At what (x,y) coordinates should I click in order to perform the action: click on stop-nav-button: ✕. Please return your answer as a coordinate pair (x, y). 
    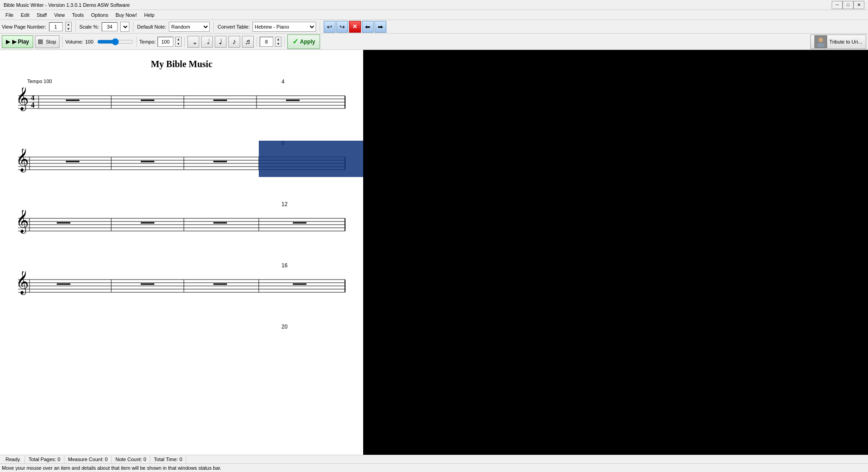
    Looking at the image, I should click on (355, 27).